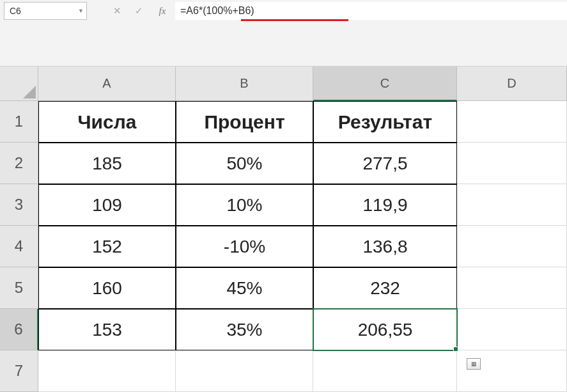  I want to click on paste-options-button: ▦, so click(474, 364).